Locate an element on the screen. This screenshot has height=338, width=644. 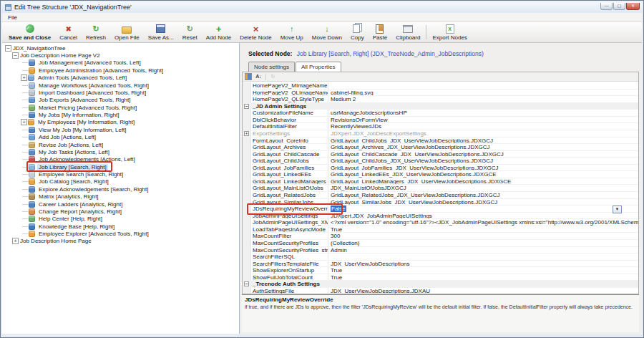
copy-button: Copy is located at coordinates (358, 32).